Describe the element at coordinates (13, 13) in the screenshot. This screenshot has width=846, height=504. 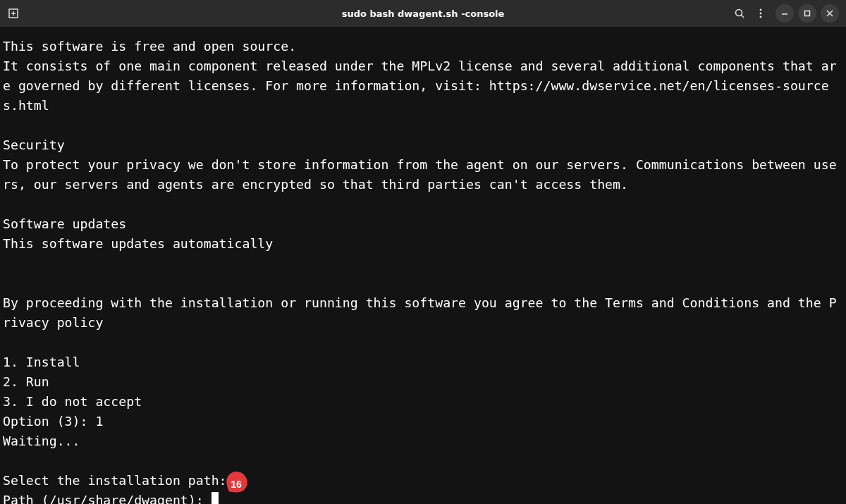
I see `new-tab-icon` at that location.